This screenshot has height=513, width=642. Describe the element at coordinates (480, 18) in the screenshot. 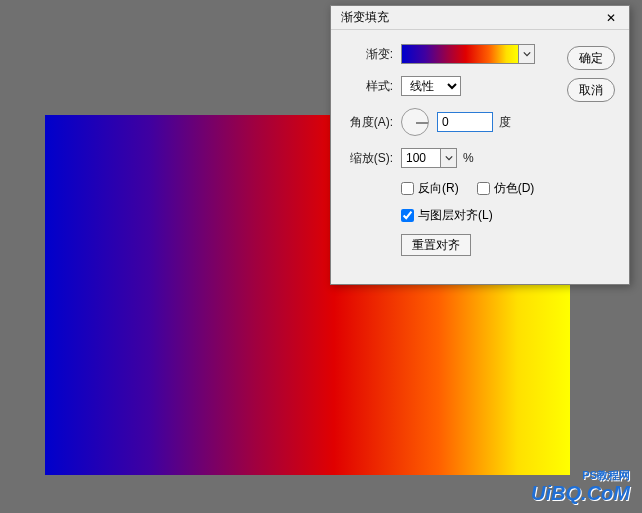

I see `dialog-titlebar: 渐变填充 ✕` at that location.